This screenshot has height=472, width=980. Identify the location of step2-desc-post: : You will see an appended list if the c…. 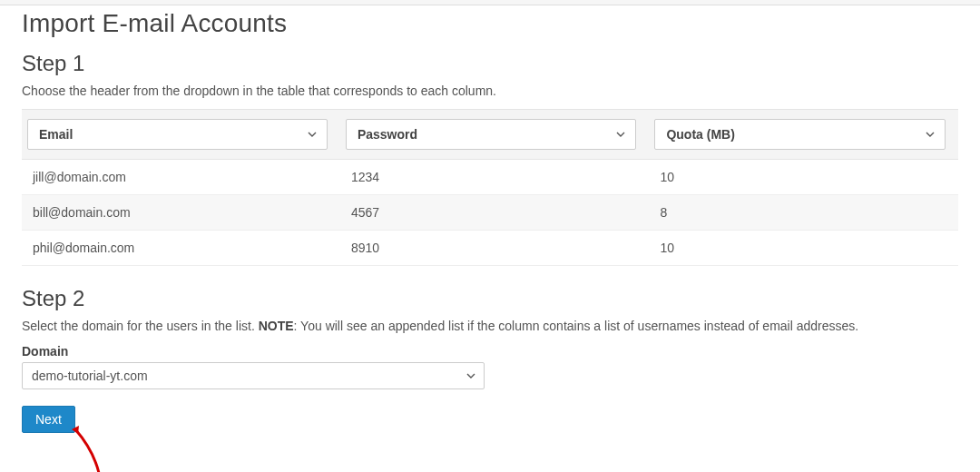
(577, 326).